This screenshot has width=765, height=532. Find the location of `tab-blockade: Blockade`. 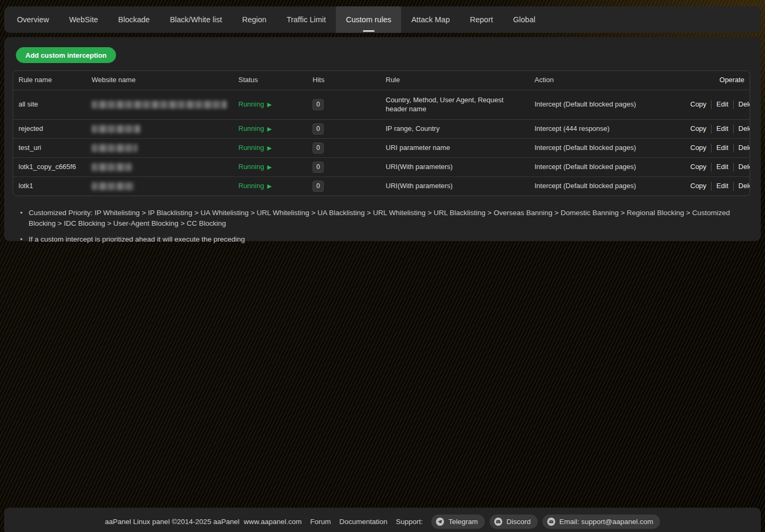

tab-blockade: Blockade is located at coordinates (134, 20).